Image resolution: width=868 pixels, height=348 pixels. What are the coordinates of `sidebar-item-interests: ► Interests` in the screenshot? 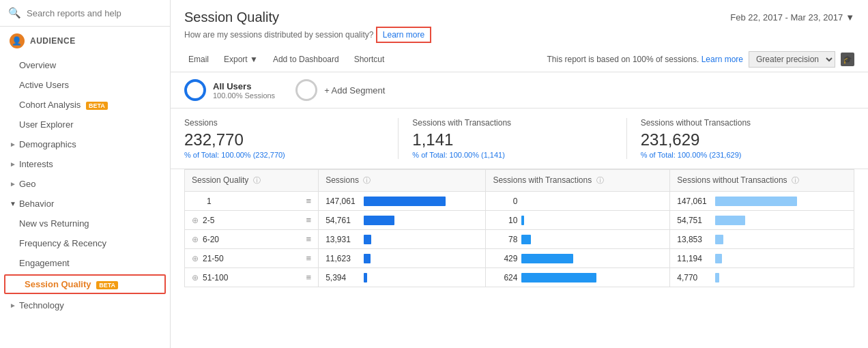 It's located at (85, 164).